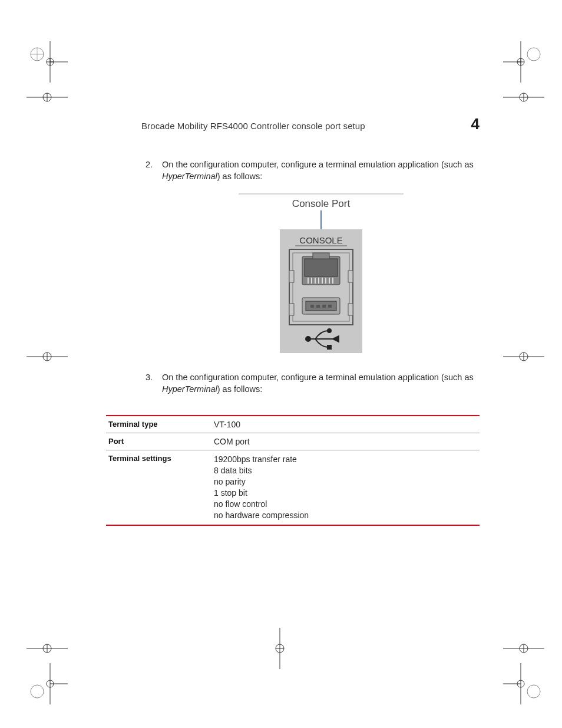 This screenshot has width=562, height=728. Describe the element at coordinates (236, 126) in the screenshot. I see `page-title: Brocade Mobility RFS4000 Controller cons…` at that location.